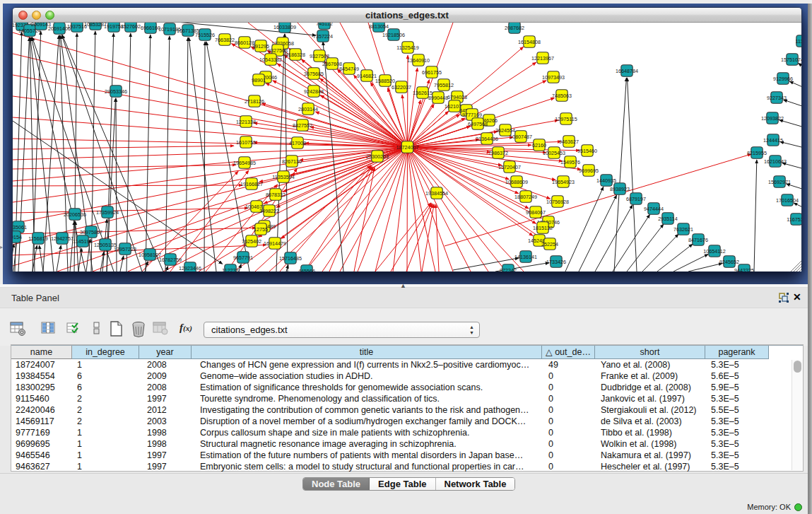  What do you see at coordinates (298, 143) in the screenshot?
I see `svg-text: 417008` at bounding box center [298, 143].